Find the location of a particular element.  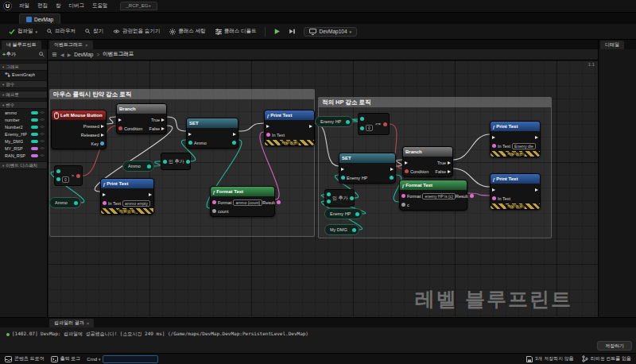

sidebar-section-3: ▾변수 is located at coordinates (24, 105).